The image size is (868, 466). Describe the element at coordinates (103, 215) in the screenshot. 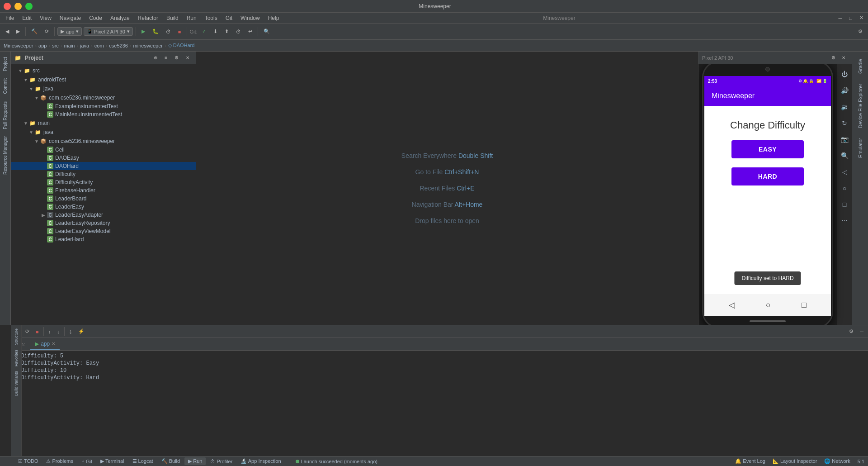

I see `tree-leadereasy-adapter: ▶ C LeaderEasyAdapter` at that location.